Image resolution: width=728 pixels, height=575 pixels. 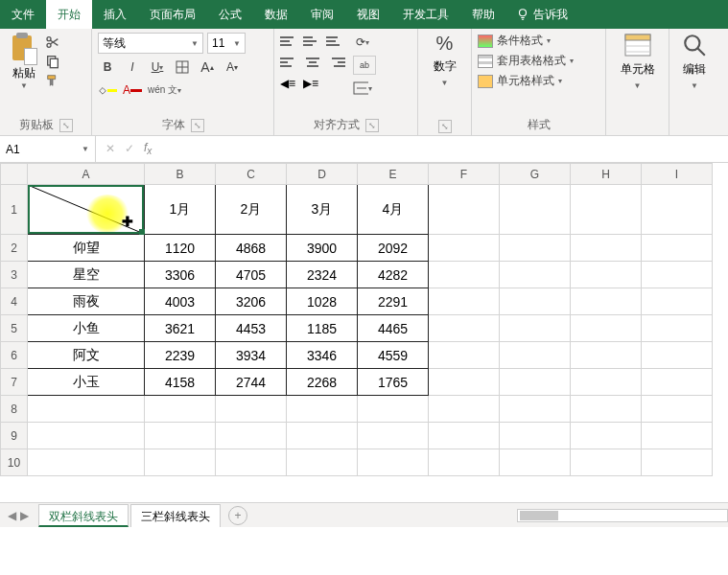 What do you see at coordinates (313, 83) in the screenshot?
I see `increase-indent-button: ▶≡` at bounding box center [313, 83].